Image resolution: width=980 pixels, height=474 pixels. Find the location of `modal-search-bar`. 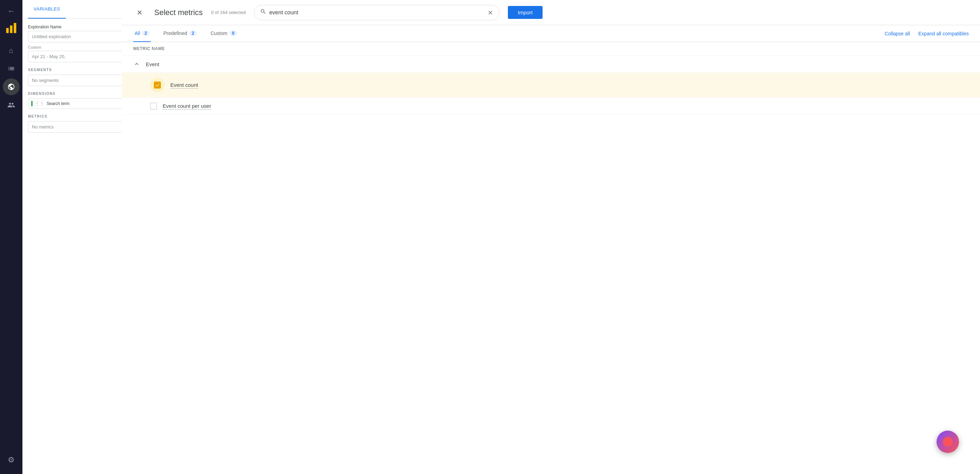

modal-search-bar is located at coordinates (377, 13).